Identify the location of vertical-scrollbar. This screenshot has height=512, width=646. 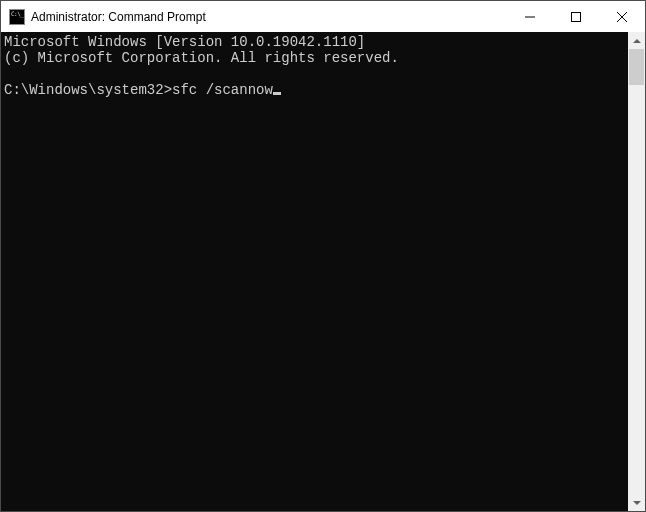
(636, 272).